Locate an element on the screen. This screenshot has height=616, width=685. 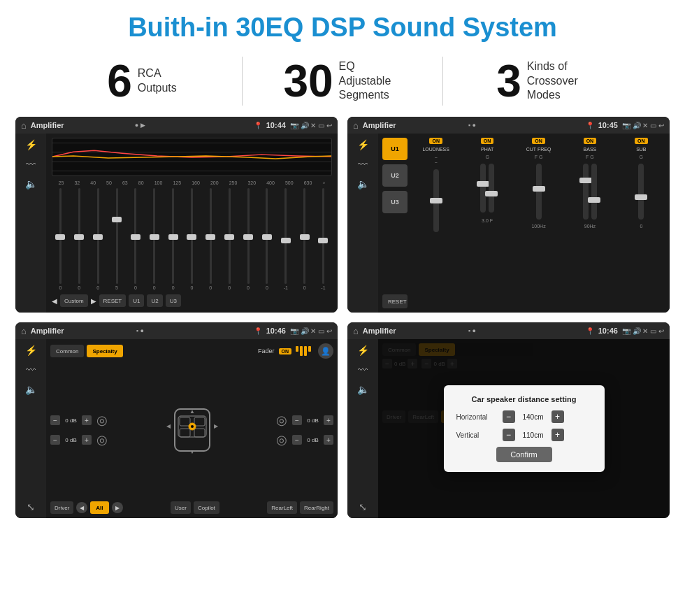
person-icon: 👤 is located at coordinates (326, 351).